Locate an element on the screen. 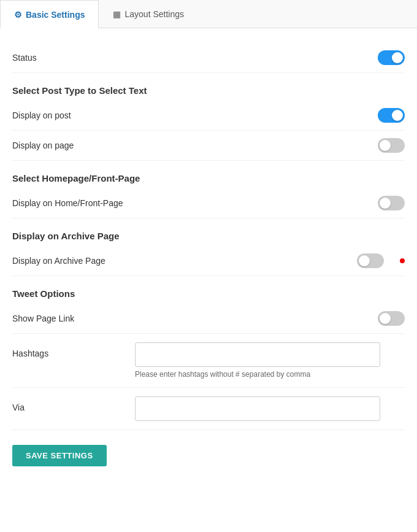  display-post-label: Display on post is located at coordinates (42, 115).